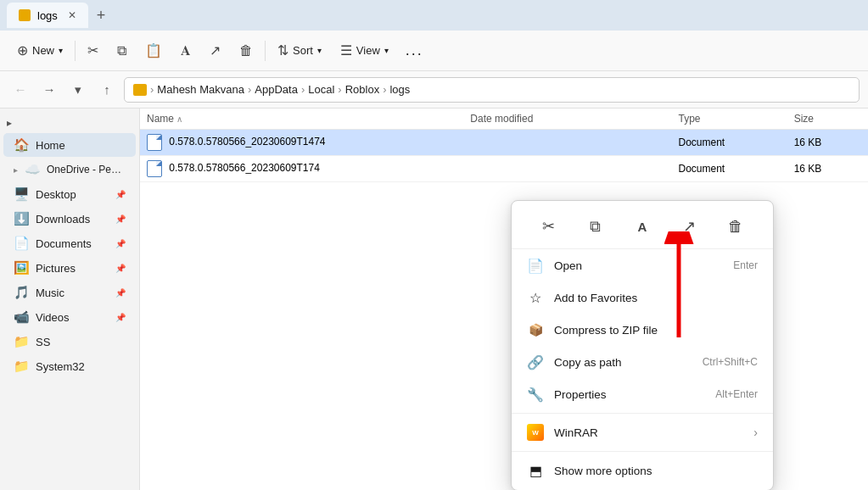  What do you see at coordinates (154, 51) in the screenshot?
I see `paste-button: 📋` at bounding box center [154, 51].